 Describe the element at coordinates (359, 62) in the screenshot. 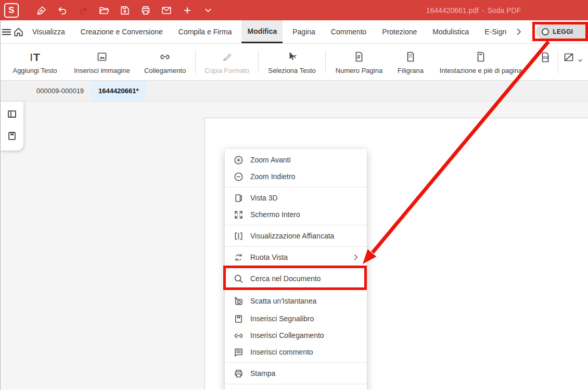

I see `page-number-button: # Numero Pagina` at that location.